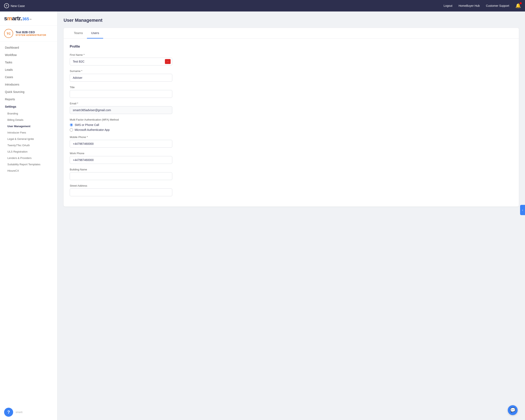 This screenshot has width=525, height=420. I want to click on mobile-phone-group: Mobile Phone *, so click(291, 142).